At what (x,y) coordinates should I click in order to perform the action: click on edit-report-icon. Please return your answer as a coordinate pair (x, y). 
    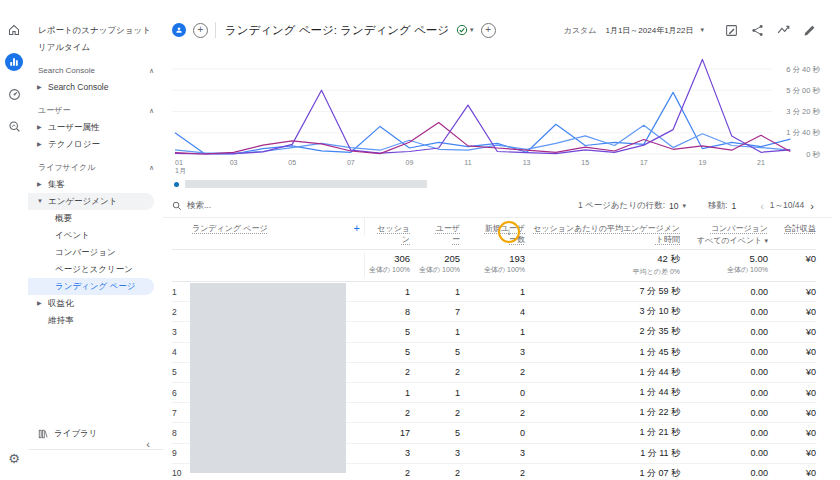
    Looking at the image, I should click on (810, 30).